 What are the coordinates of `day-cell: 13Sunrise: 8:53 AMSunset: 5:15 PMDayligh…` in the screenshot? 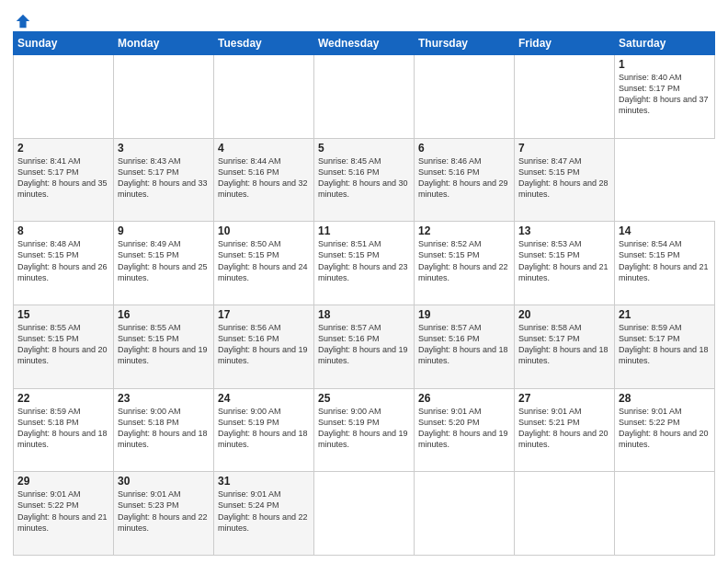 It's located at (564, 263).